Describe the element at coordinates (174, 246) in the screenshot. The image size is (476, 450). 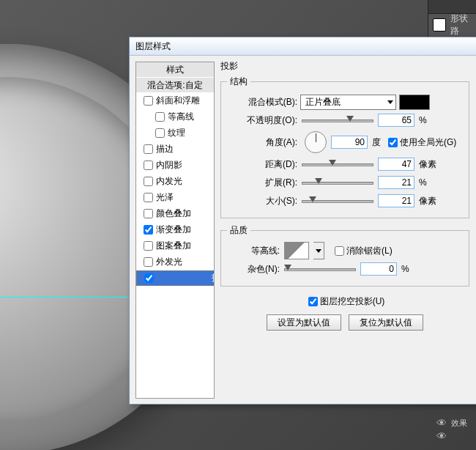
I see `style-item-label: 图案叠加` at that location.